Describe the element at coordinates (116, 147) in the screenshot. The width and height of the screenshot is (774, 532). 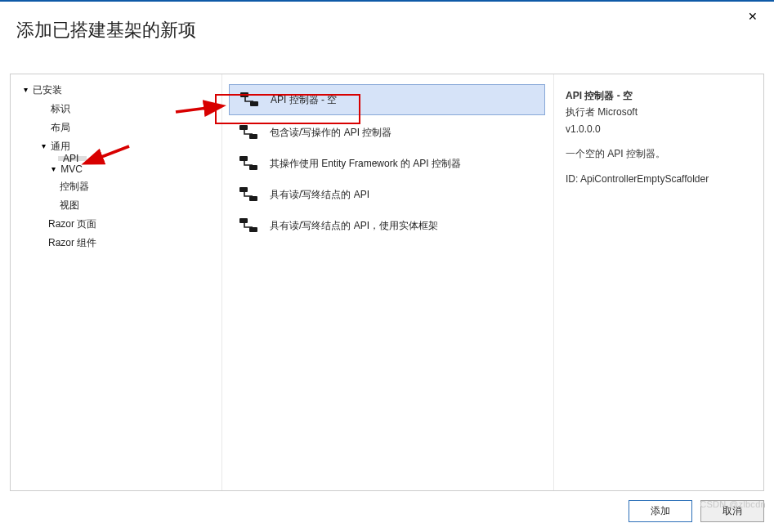
I see `tree-item-common: ▾ 通用` at that location.